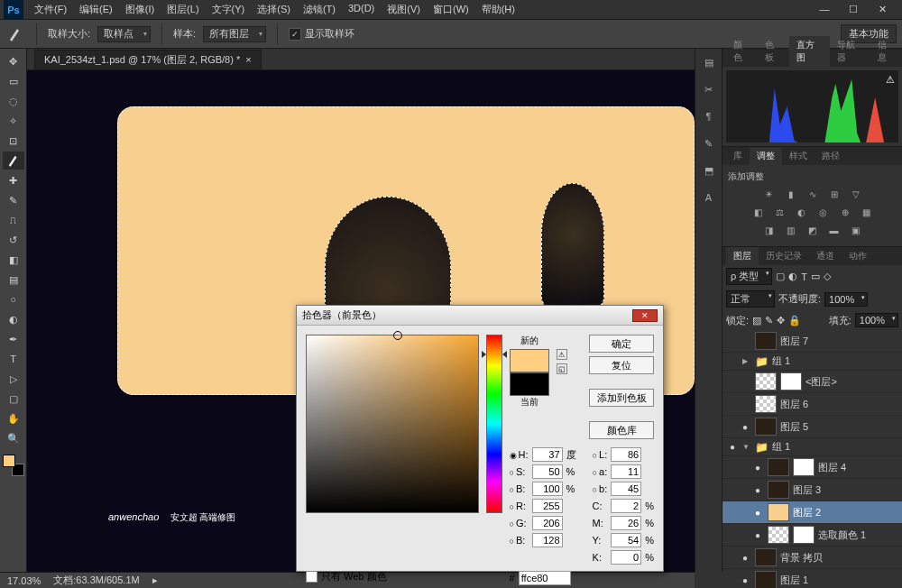 Image resolution: width=902 pixels, height=588 pixels. Describe the element at coordinates (621, 398) in the screenshot. I see `add-swatch-button: 添加到色板` at that location.